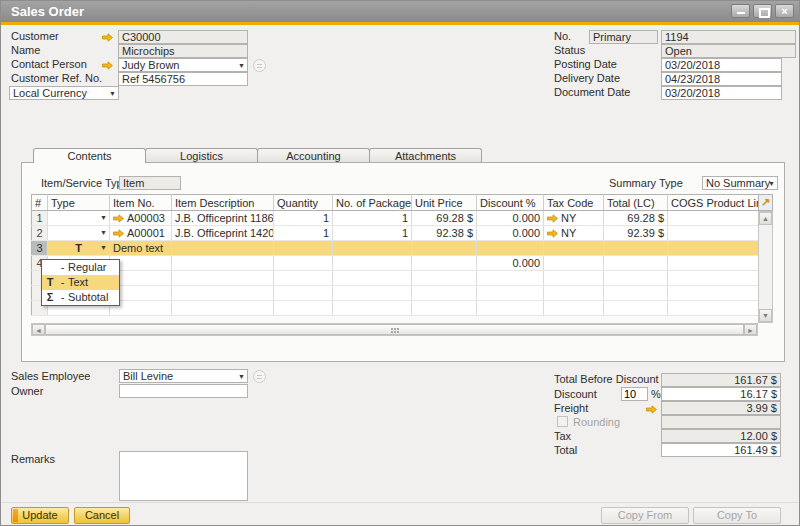 The height and width of the screenshot is (526, 800). Describe the element at coordinates (646, 184) in the screenshot. I see `summary-type-label: Summary Type` at that location.